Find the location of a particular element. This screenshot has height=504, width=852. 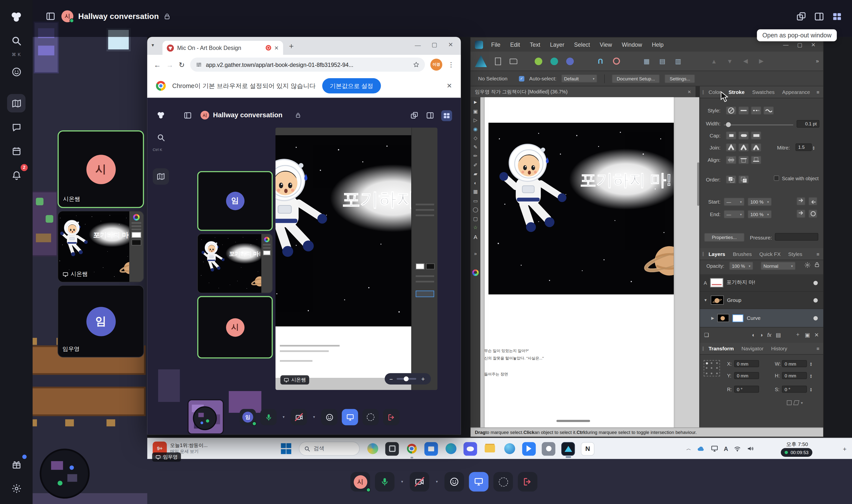

color-picker-tool-icon: ◇ is located at coordinates (476, 138).